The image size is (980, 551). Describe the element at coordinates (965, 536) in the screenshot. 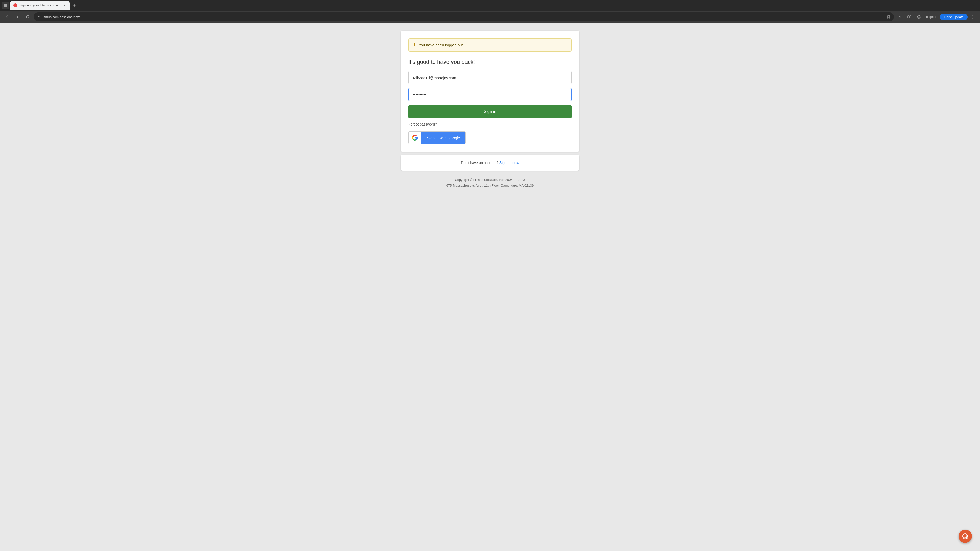

I see `lifebuoy-icon` at that location.